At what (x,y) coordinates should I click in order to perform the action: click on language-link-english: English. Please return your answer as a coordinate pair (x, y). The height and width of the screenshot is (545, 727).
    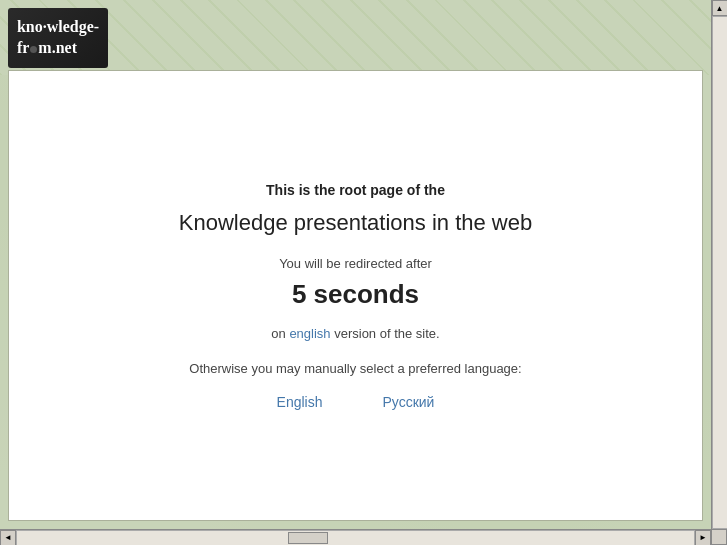
    Looking at the image, I should click on (300, 402).